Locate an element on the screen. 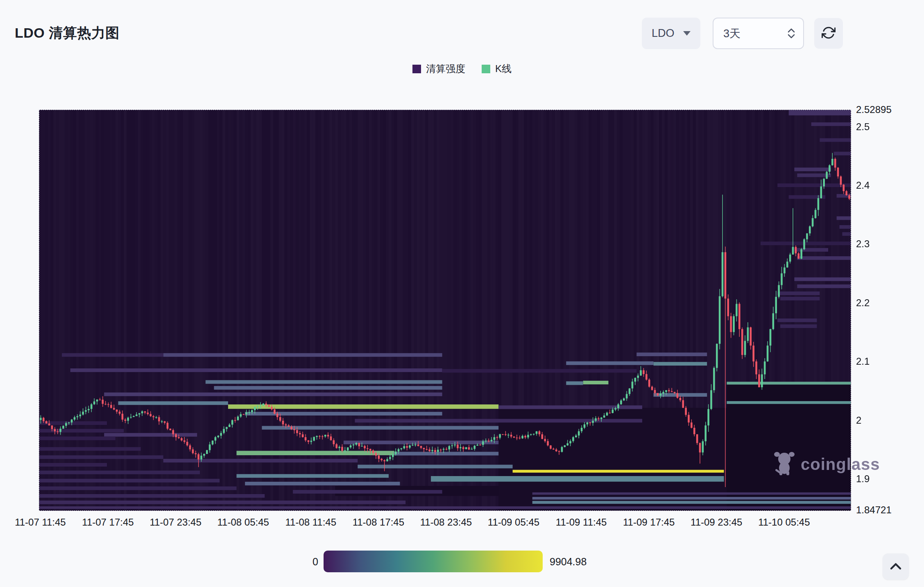 The image size is (924, 587). time-axis: 11-07 11:4511-07 17:4511-07 23:4511-08 0… is located at coordinates (462, 523).